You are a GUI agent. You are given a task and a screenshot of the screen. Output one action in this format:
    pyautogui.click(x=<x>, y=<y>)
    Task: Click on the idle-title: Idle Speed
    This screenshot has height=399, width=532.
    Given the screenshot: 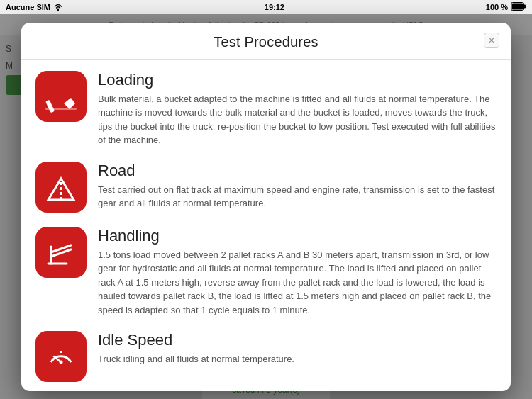 What is the action you would take?
    pyautogui.click(x=297, y=340)
    